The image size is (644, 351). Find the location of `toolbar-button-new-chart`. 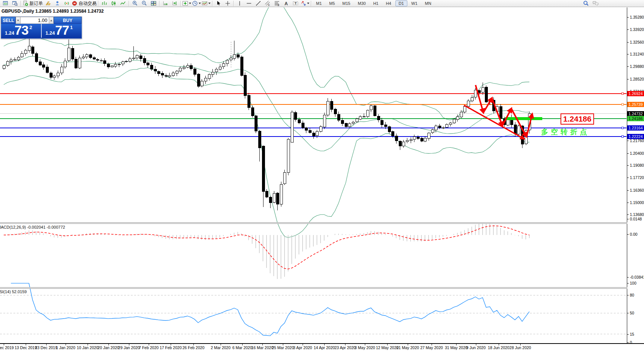

toolbar-button-new-chart is located at coordinates (5, 4).